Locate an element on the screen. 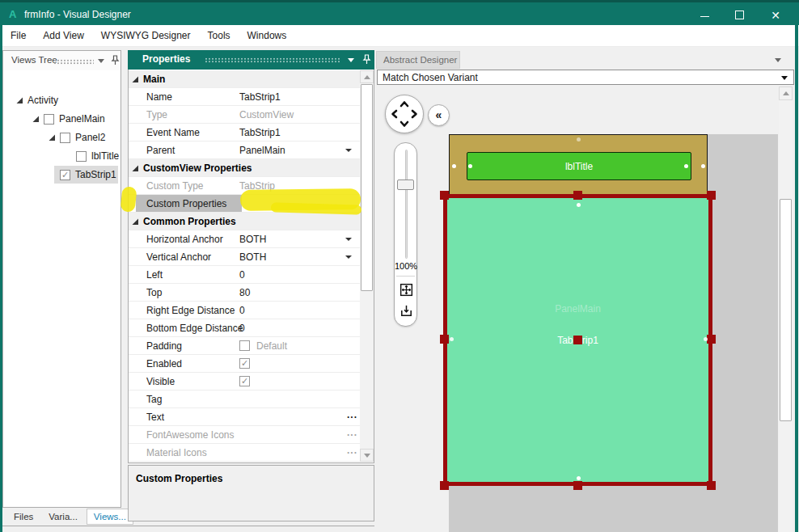  menu-item-add-view: Add View is located at coordinates (63, 36).